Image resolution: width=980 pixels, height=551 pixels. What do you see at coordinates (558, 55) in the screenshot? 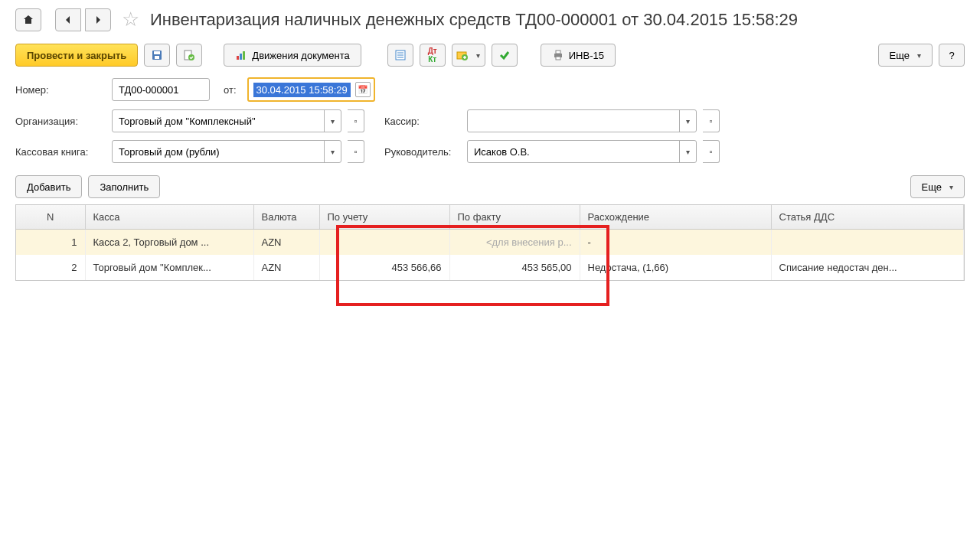
I see `printer-icon` at bounding box center [558, 55].